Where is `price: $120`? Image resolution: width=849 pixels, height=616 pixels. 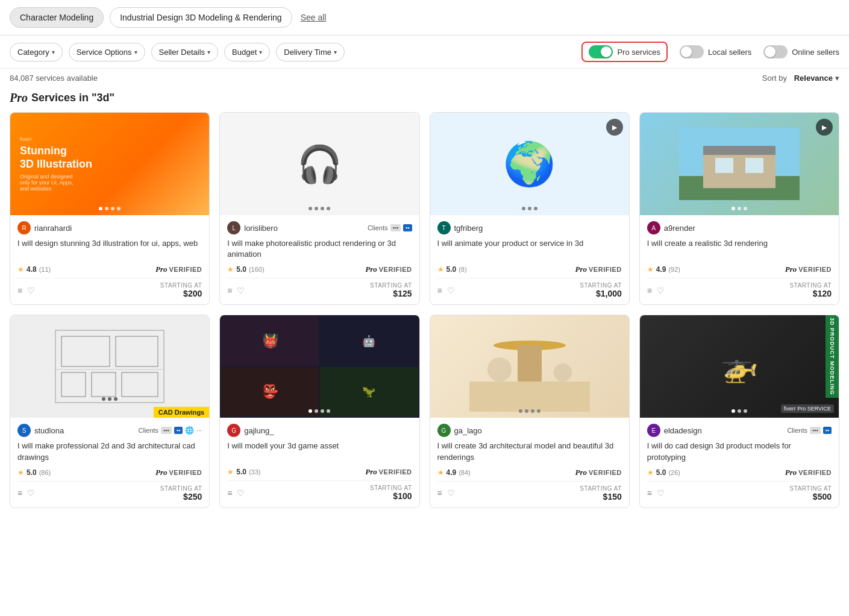 price: $120 is located at coordinates (811, 294).